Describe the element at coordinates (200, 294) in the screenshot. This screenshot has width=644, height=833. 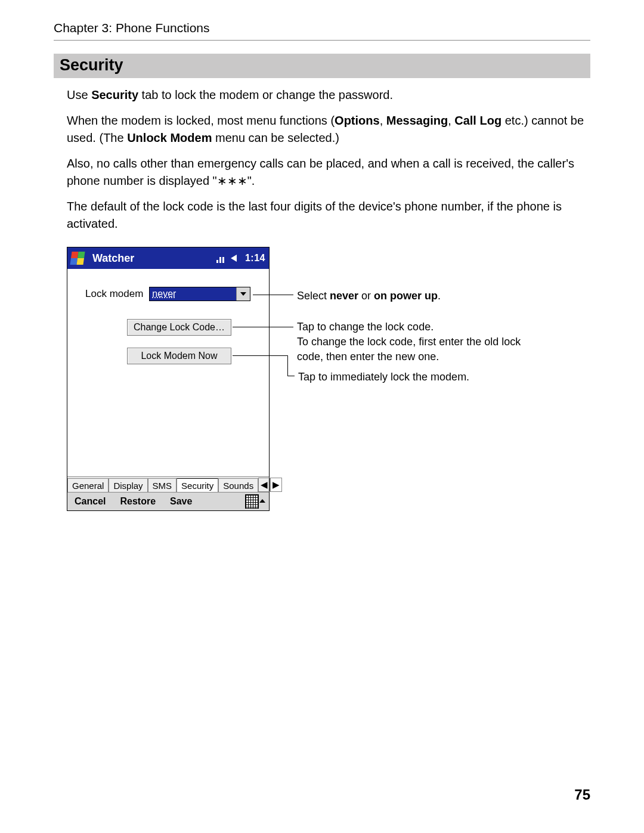
I see `lock-modem-combo: never` at that location.